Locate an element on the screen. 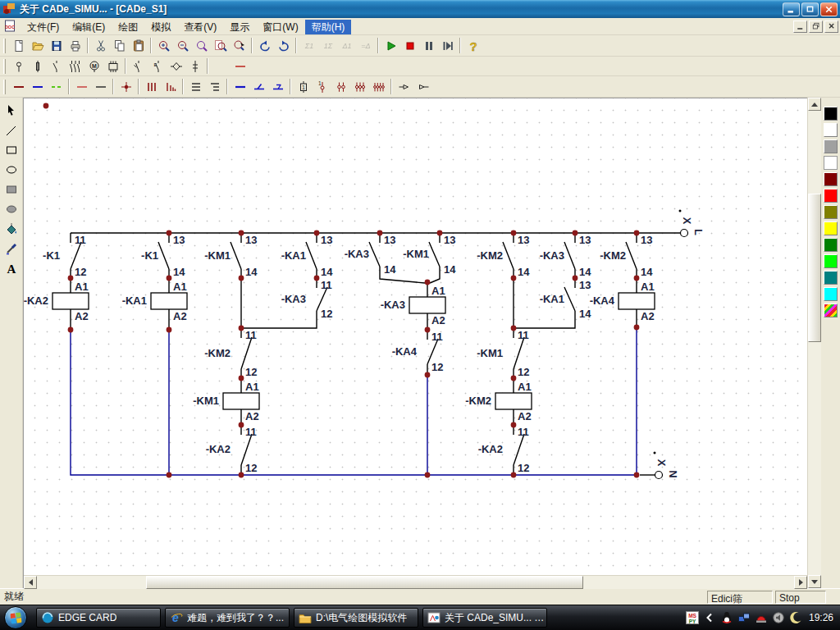 The width and height of the screenshot is (840, 630). draw-rect-filled-tool-button is located at coordinates (11, 189).